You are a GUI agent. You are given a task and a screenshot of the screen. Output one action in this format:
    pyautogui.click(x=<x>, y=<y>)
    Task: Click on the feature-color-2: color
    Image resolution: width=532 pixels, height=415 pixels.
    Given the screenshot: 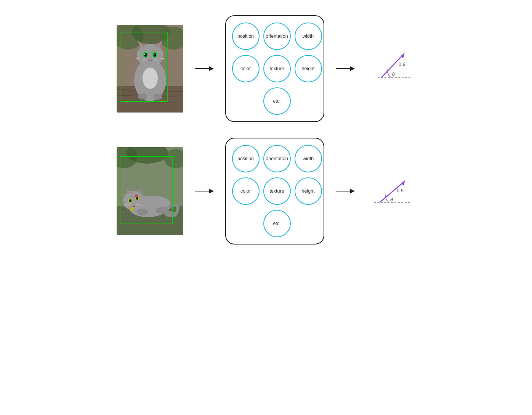 What is the action you would take?
    pyautogui.click(x=246, y=191)
    